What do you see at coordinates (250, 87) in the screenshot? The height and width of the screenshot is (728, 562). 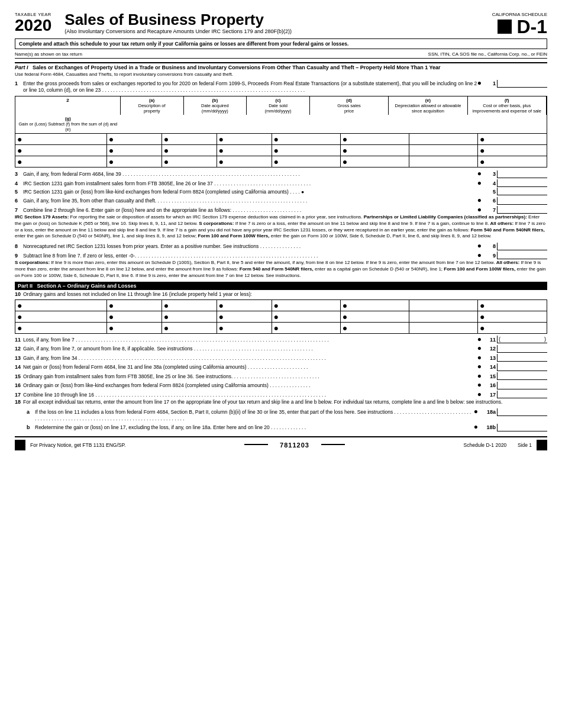 I see `line1-text: Enter the gross proceeds from sales or e…` at bounding box center [250, 87].